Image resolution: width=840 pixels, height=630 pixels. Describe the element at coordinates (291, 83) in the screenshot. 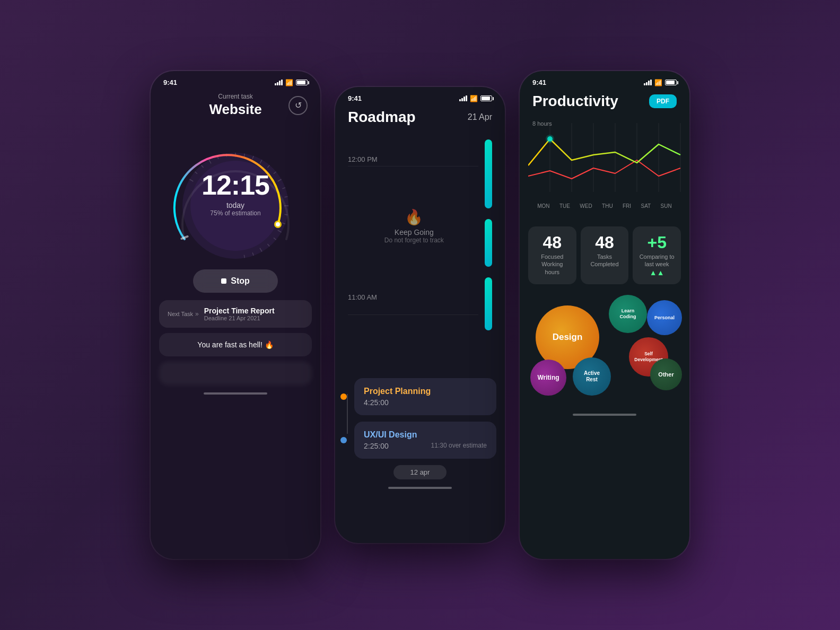

I see `status-icons-1: 📶` at that location.